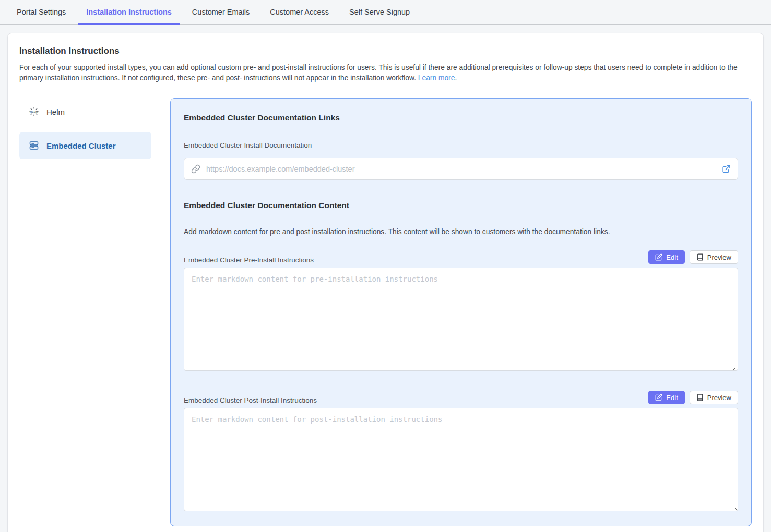 The width and height of the screenshot is (771, 532). What do you see at coordinates (461, 205) in the screenshot?
I see `content-section-heading: Embedded Cluster Documentation Content` at bounding box center [461, 205].